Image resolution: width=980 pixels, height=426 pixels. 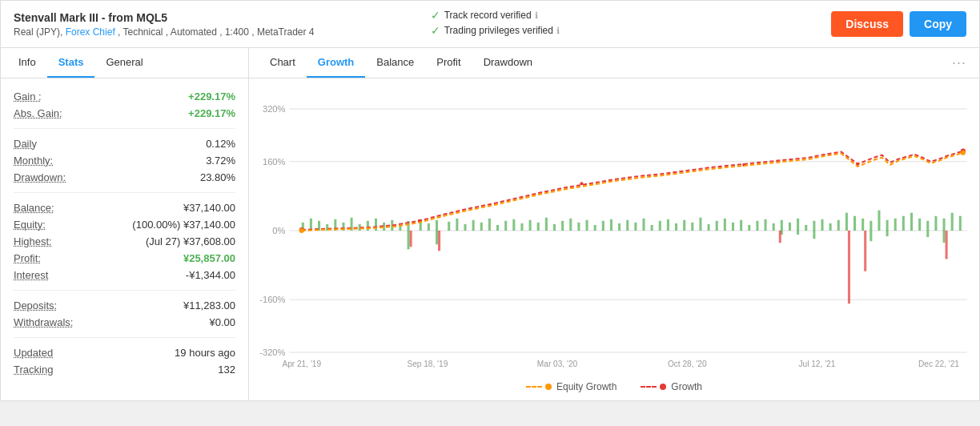 I want to click on header-subtitle: Real (JPY), Forex Chief , Technical , Au…, so click(x=215, y=32).